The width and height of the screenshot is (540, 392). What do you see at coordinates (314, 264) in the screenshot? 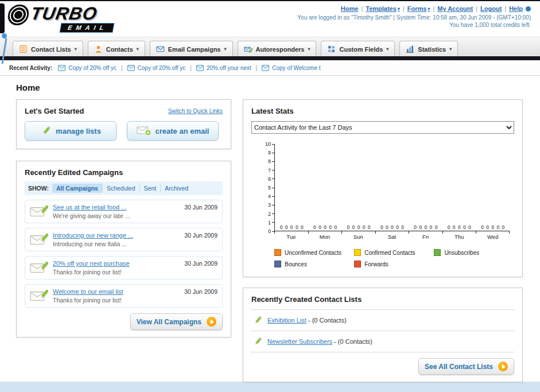
I see `legend-item: Bounces` at bounding box center [314, 264].